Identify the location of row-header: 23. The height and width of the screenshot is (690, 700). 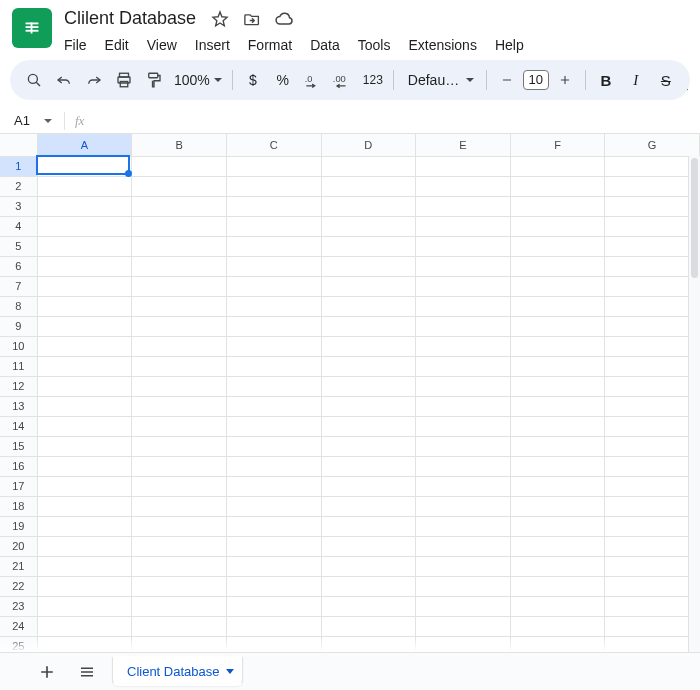
(18, 606).